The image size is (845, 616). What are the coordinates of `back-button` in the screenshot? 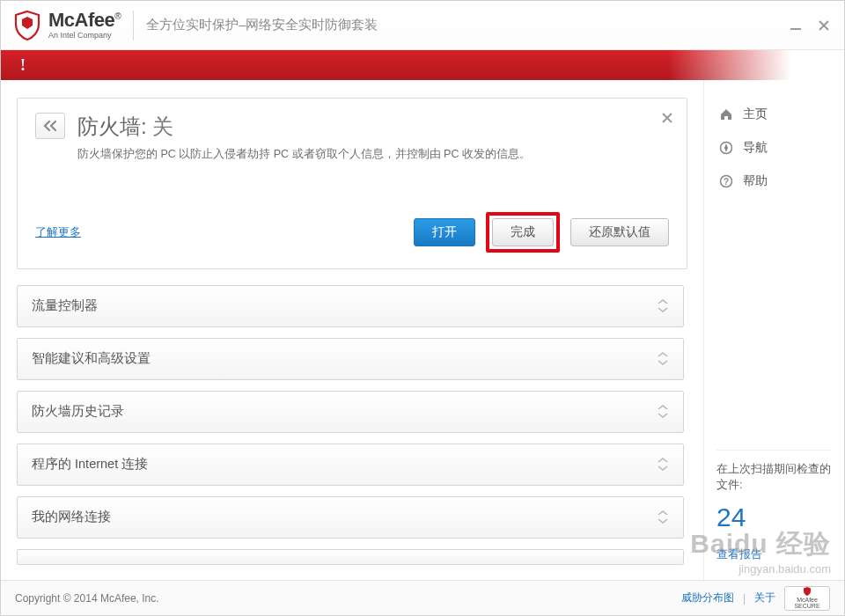 It's located at (50, 126).